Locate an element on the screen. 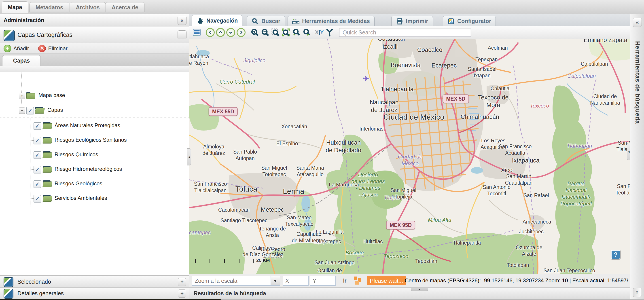 Image resolution: width=644 pixels, height=300 pixels. tree-item: ✓Riesgos Geológicos is located at coordinates (94, 184).